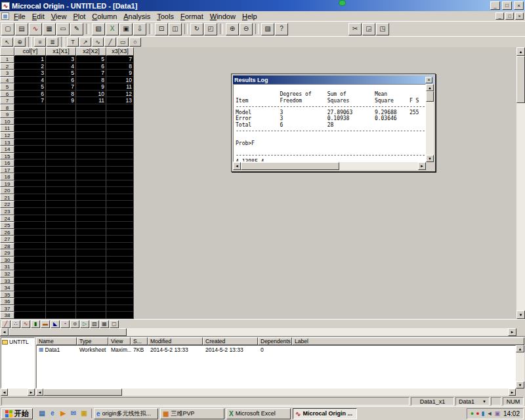 The height and width of the screenshot is (420, 525). What do you see at coordinates (38, 16) in the screenshot?
I see `menu-edit: Edit` at bounding box center [38, 16].